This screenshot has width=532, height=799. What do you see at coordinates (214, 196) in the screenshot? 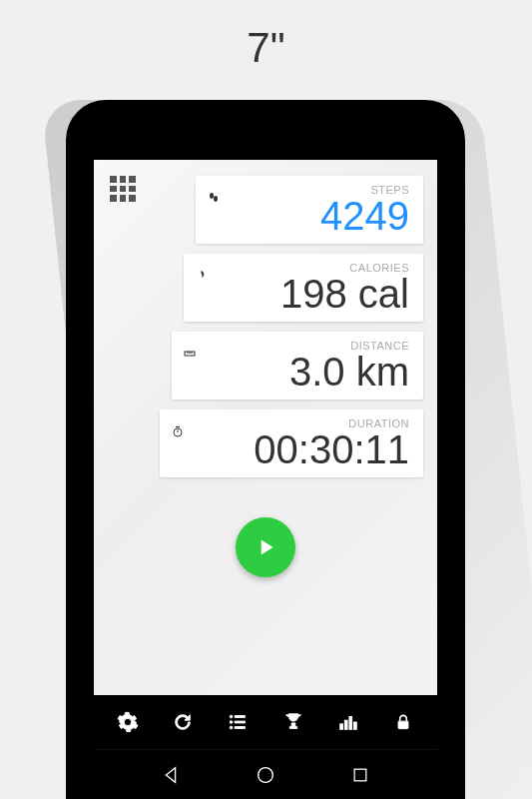
I see `footsteps-icon` at bounding box center [214, 196].